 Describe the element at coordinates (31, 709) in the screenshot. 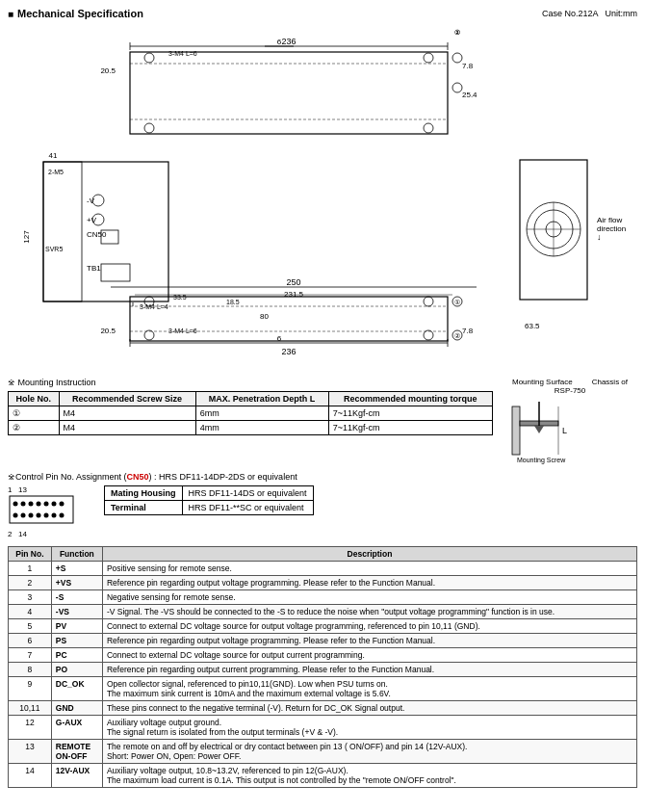

I see `pin-cell: 10,11` at that location.